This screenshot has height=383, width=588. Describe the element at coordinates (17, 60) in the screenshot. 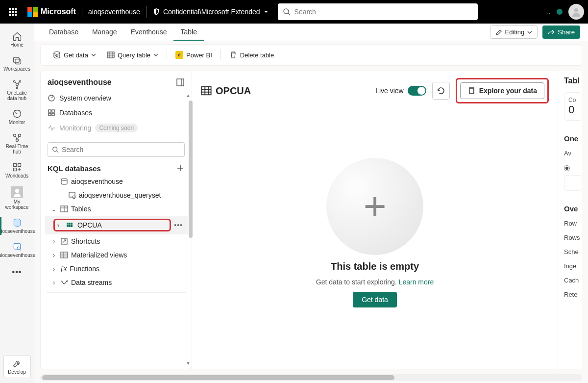

I see `workspaces-icon` at that location.